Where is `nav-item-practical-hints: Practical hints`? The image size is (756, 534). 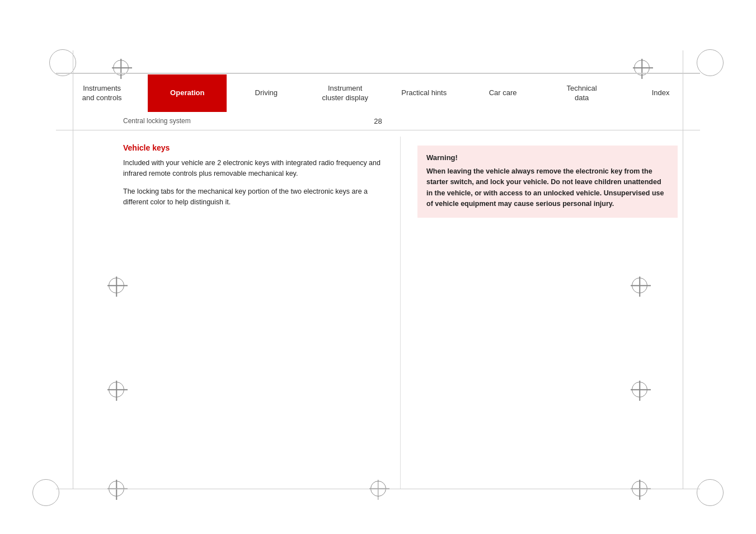 nav-item-practical-hints: Practical hints is located at coordinates (424, 93).